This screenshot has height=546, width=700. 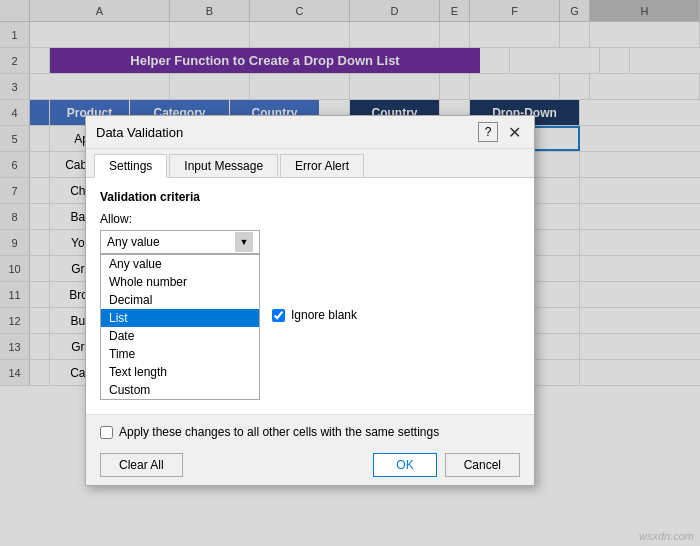 What do you see at coordinates (514, 132) in the screenshot?
I see `dialog-close-button: ✕` at bounding box center [514, 132].